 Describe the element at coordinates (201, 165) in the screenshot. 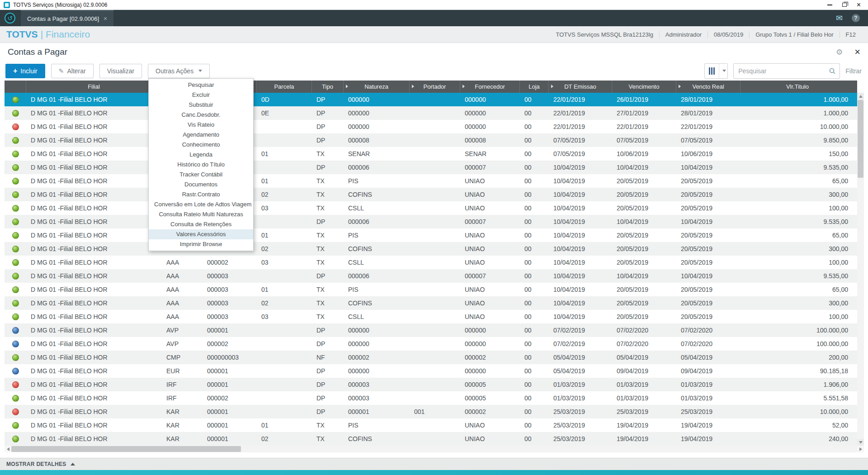

I see `menu-item: Histórico do Título` at that location.